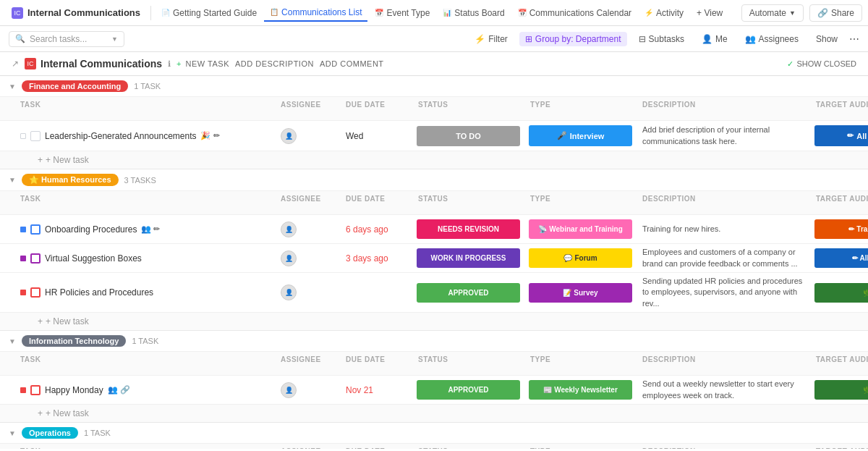  Describe the element at coordinates (529, 39) in the screenshot. I see `group-icon: ⊞` at that location.